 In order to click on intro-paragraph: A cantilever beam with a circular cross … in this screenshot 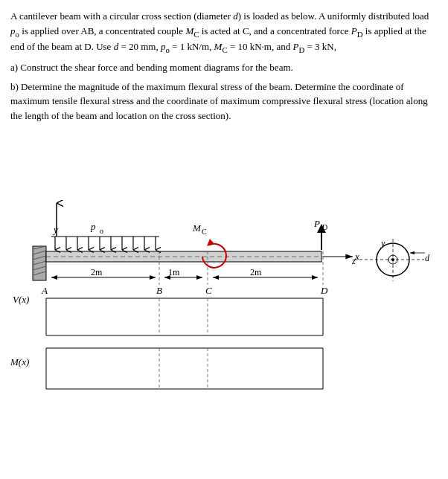, I will do `click(224, 33)`.